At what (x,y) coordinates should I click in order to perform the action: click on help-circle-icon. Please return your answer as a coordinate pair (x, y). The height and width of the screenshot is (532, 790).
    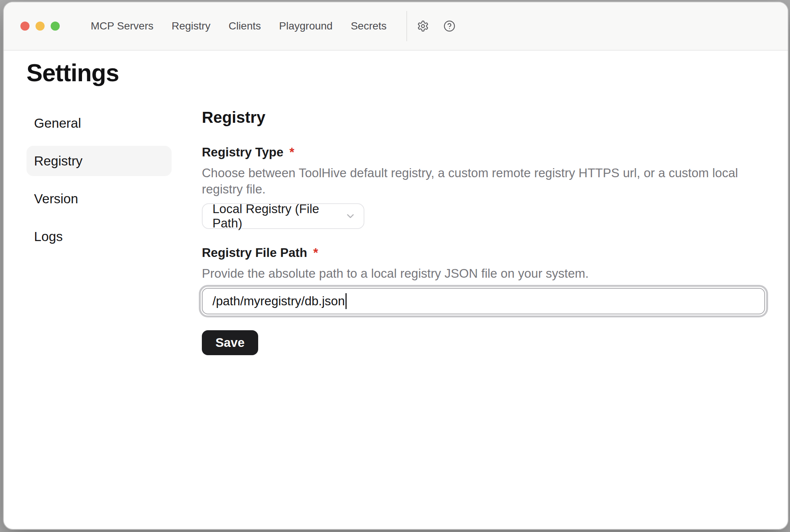
    Looking at the image, I should click on (449, 26).